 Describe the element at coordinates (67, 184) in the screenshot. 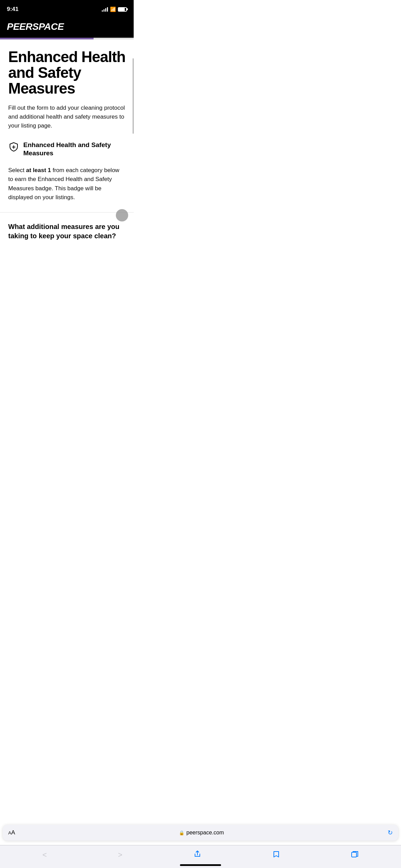

I see `select-description: Select at least 1 from each category bel…` at that location.